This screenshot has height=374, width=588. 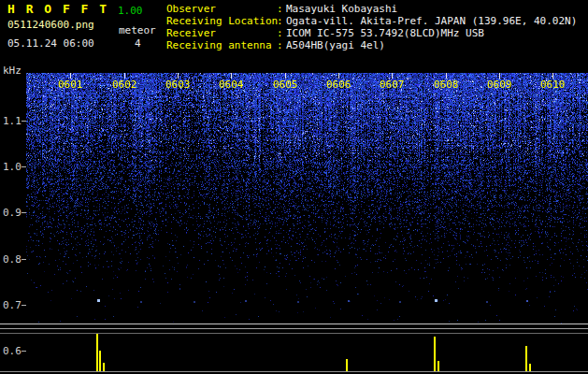 I want to click on meteor-count: 4, so click(x=138, y=43).